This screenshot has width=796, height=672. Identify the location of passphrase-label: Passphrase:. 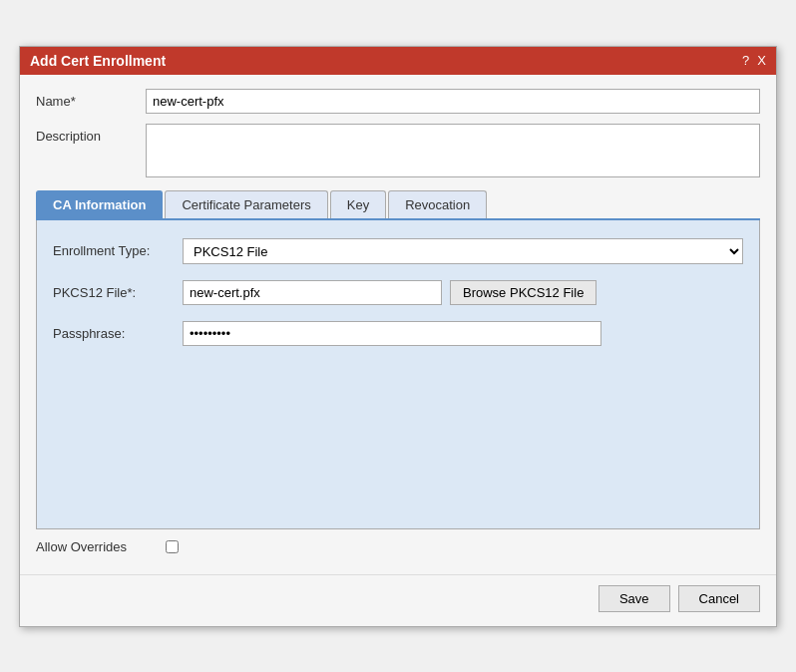
(118, 333).